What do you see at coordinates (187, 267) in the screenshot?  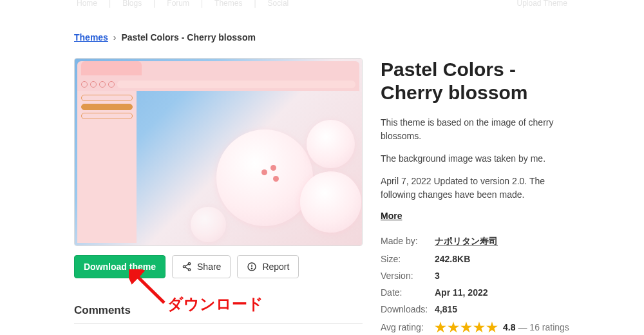 I see `share-icon` at bounding box center [187, 267].